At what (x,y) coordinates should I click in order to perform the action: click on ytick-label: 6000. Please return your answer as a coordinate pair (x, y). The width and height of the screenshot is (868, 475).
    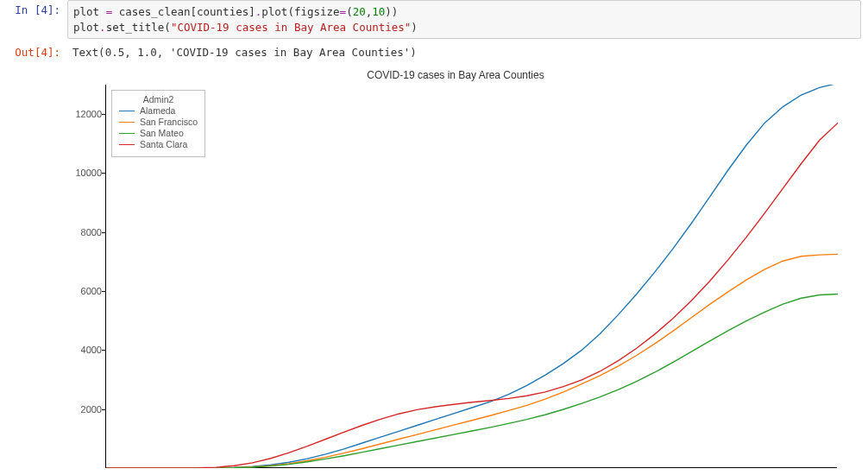
    Looking at the image, I should click on (85, 291).